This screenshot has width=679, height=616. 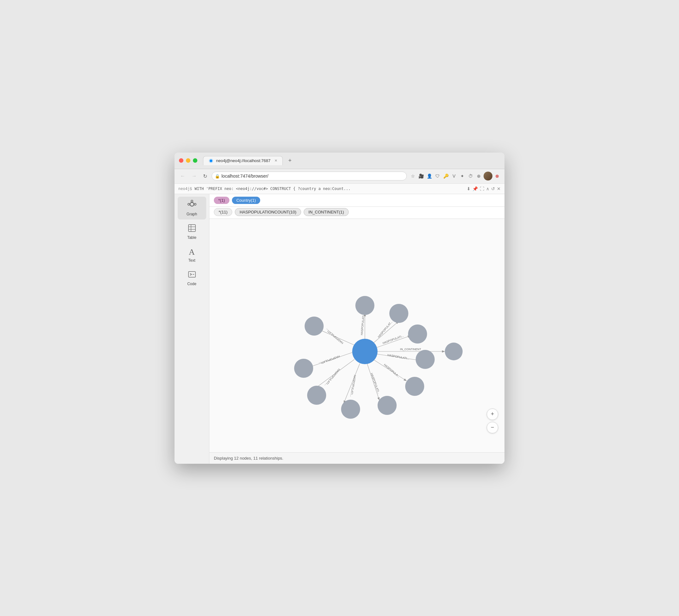 I want to click on text-label: Text, so click(x=192, y=261).